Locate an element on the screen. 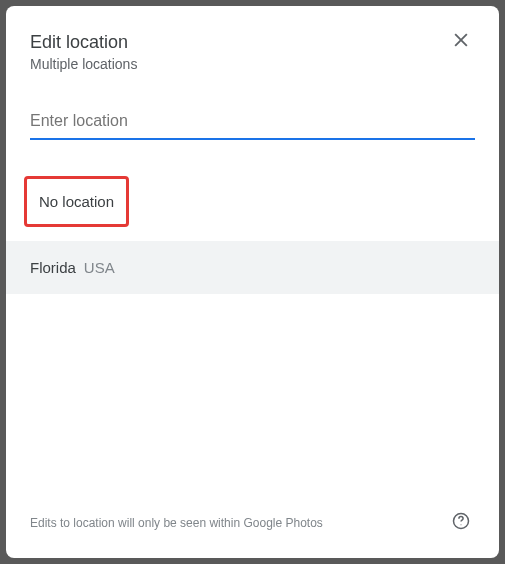 The image size is (505, 564). help-icon is located at coordinates (461, 522).